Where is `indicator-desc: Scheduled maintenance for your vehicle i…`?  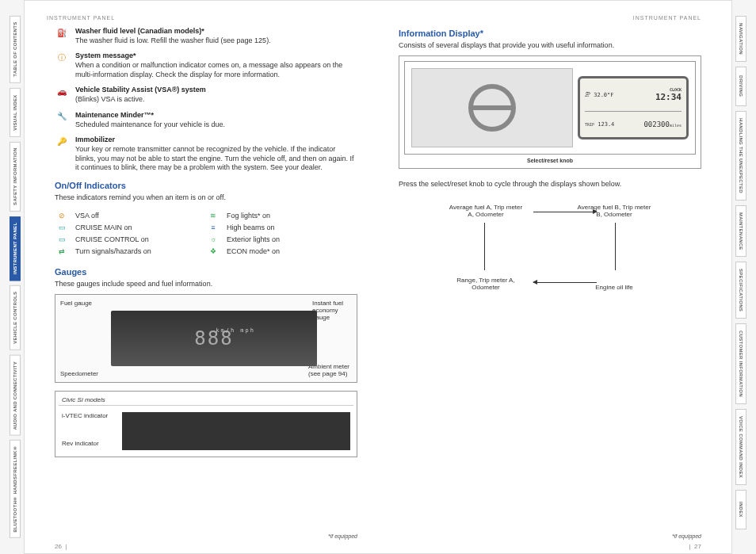 indicator-desc: Scheduled maintenance for your vehicle i… is located at coordinates (151, 124).